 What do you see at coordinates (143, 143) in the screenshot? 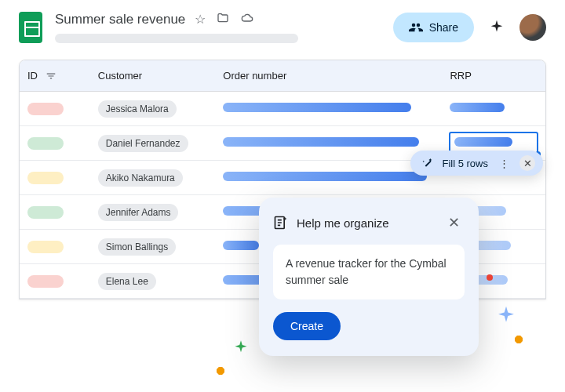
I see `customer-chip: Daniel Fernandez` at bounding box center [143, 143].